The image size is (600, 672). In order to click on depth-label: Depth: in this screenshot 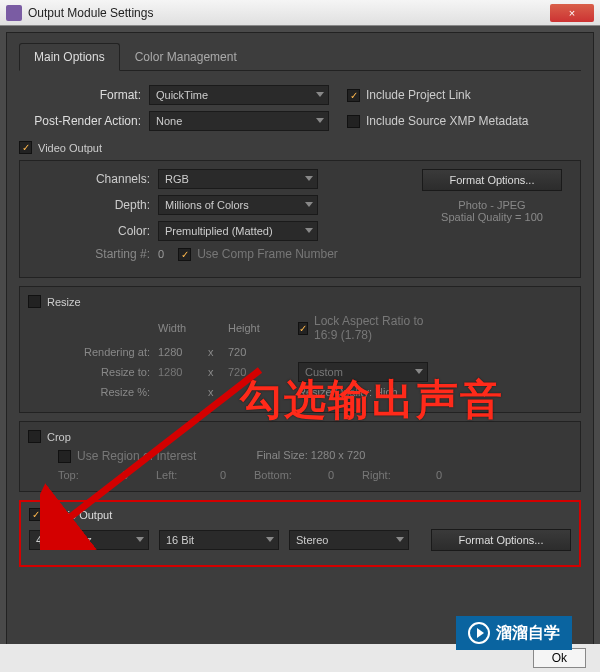, I will do `click(93, 205)`.